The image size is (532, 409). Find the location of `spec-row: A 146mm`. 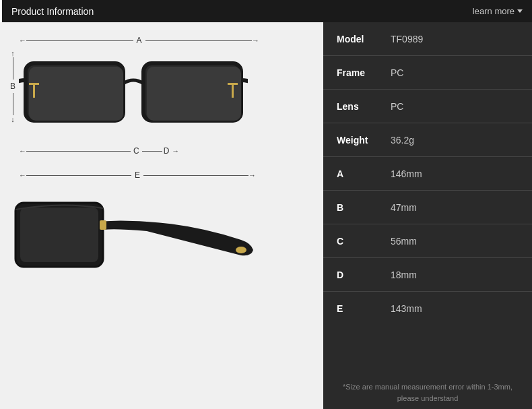

spec-row: A 146mm is located at coordinates (428, 174).